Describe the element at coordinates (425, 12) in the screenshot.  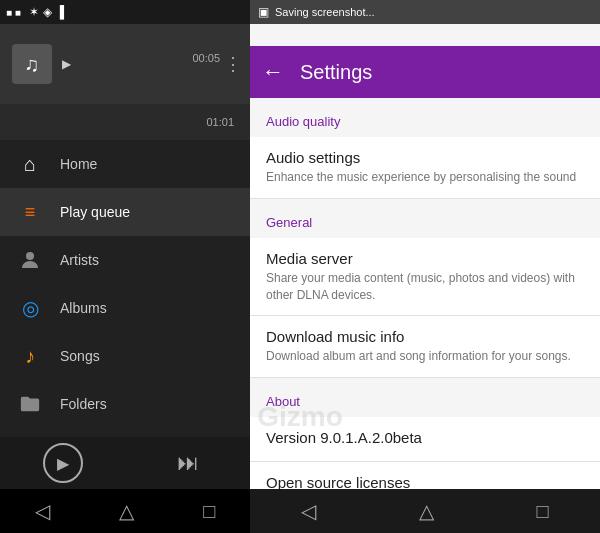
I see `screenshot-notification: ▣ Saving screenshot...` at that location.